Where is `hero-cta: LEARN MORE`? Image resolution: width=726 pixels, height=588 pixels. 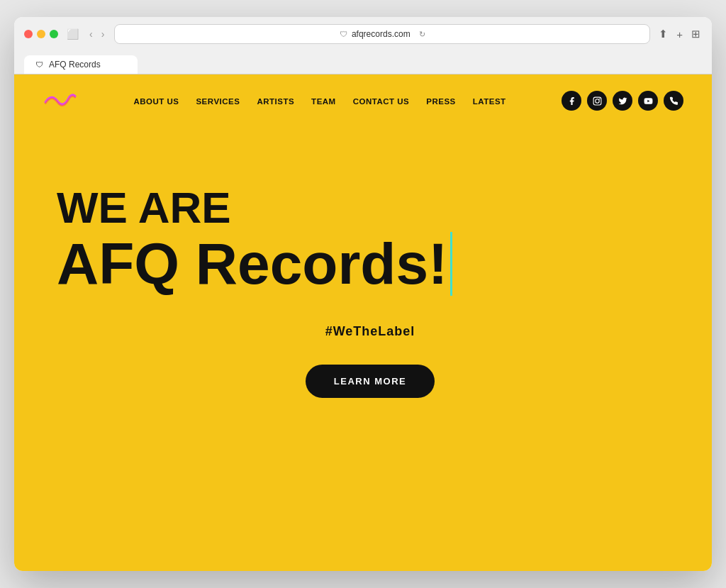 hero-cta: LEARN MORE is located at coordinates (370, 382).